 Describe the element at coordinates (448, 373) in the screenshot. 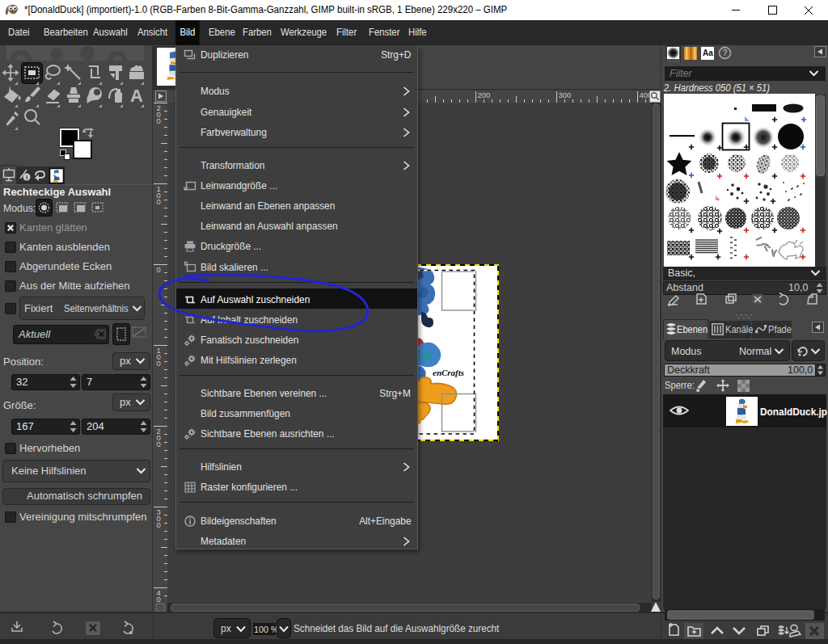

I see `svg-text: enCrafts` at that location.